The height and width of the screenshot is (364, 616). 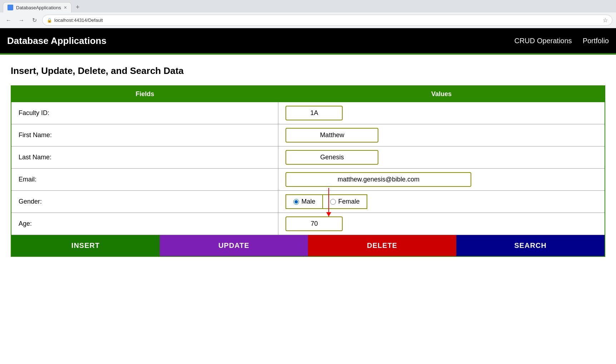 I want to click on new-tab-button: +, so click(x=78, y=7).